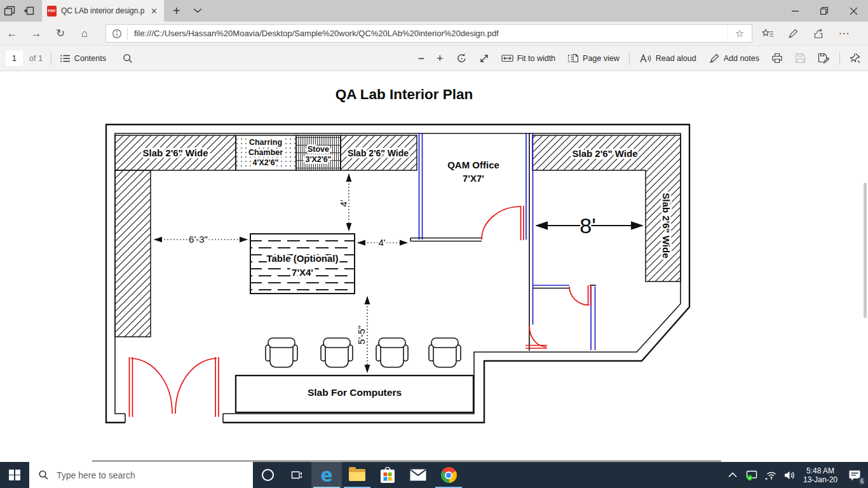  What do you see at coordinates (15, 475) in the screenshot?
I see `start-button` at bounding box center [15, 475].